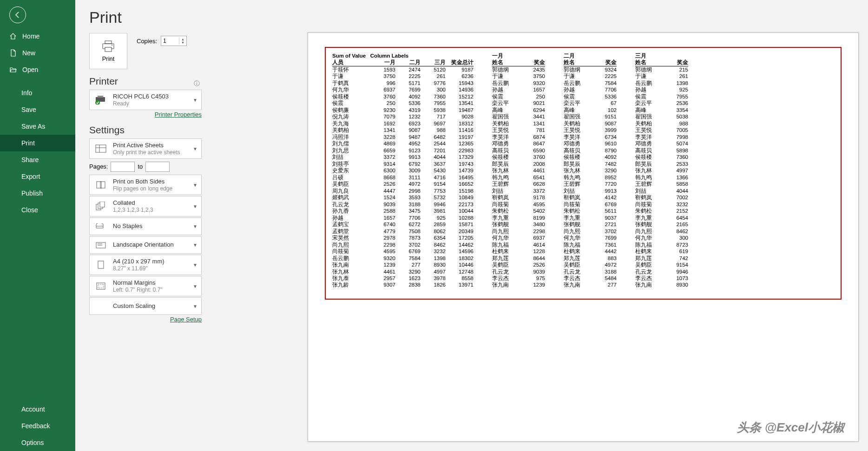  What do you see at coordinates (123, 167) in the screenshot?
I see `pages-from-input` at bounding box center [123, 167].